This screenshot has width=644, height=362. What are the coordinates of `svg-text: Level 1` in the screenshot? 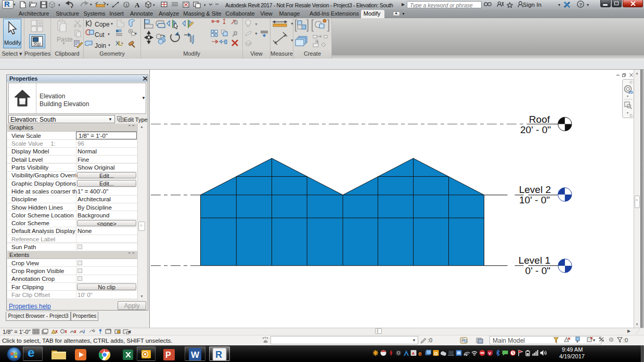 It's located at (535, 260).